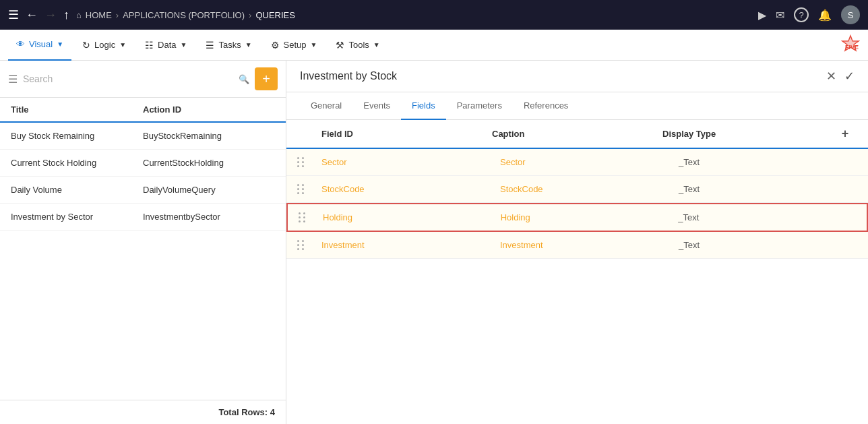  What do you see at coordinates (86, 45) in the screenshot?
I see `logic-icon: ↻` at bounding box center [86, 45].